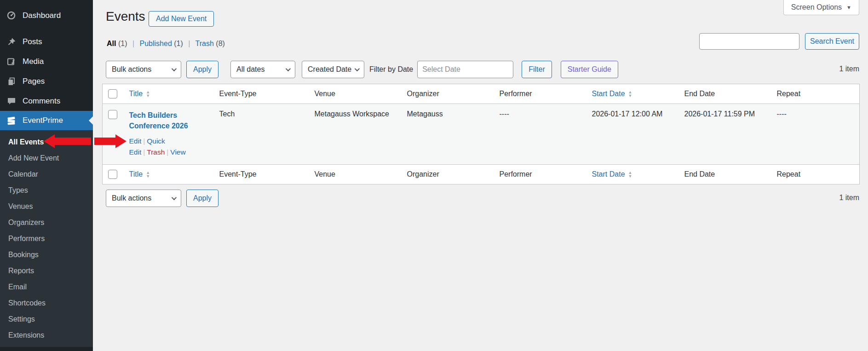 The height and width of the screenshot is (351, 868). I want to click on trash-link: Trash, so click(155, 152).